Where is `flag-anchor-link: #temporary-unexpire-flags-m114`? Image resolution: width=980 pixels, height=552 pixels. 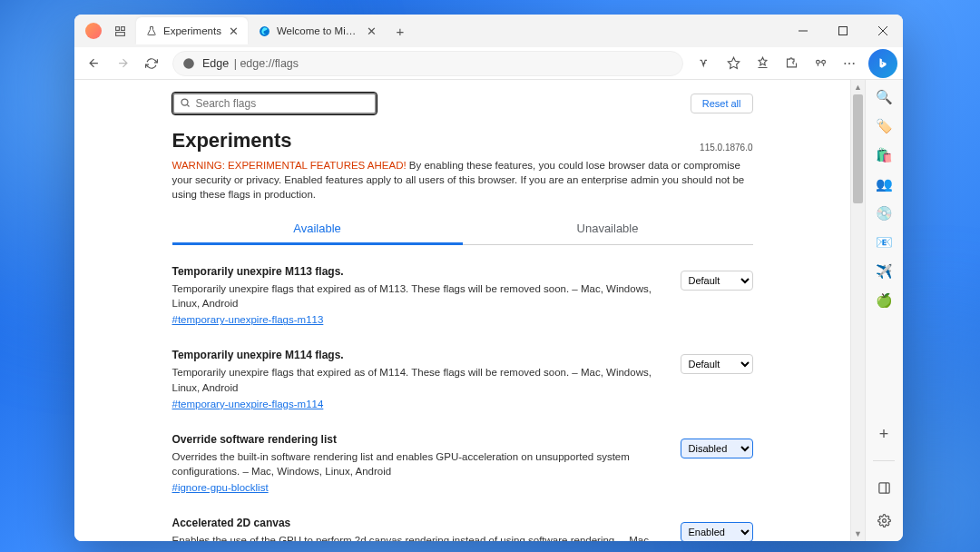
flag-anchor-link: #temporary-unexpire-flags-m114 is located at coordinates (249, 404).